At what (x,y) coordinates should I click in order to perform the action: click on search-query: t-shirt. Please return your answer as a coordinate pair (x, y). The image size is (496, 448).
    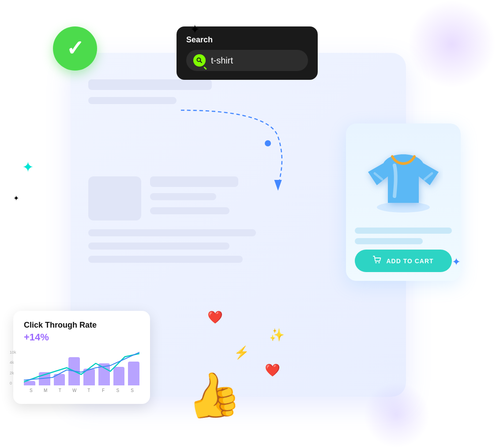
    Looking at the image, I should click on (222, 61).